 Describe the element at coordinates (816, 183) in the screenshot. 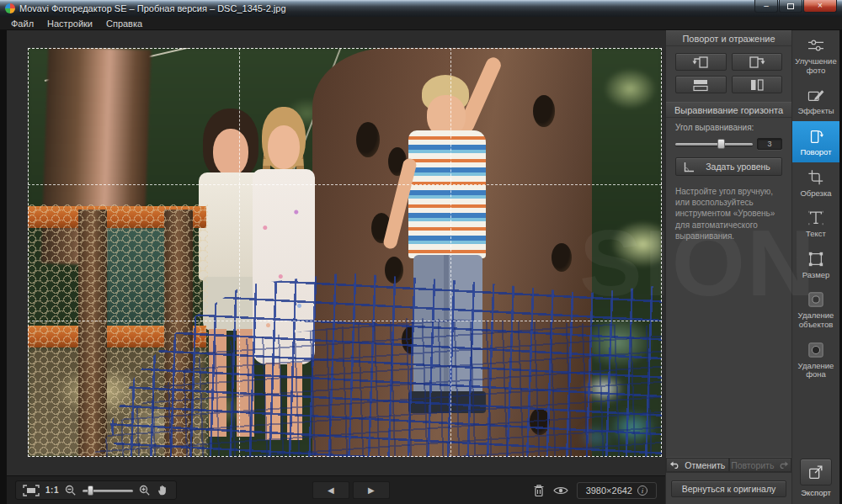

I see `sidebar-item-crop: Обрезка` at that location.